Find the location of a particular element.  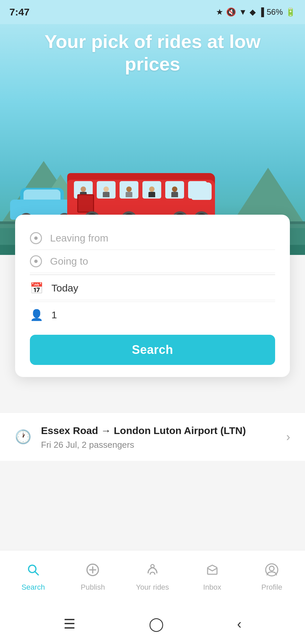

leaving-from-icon is located at coordinates (36, 238).